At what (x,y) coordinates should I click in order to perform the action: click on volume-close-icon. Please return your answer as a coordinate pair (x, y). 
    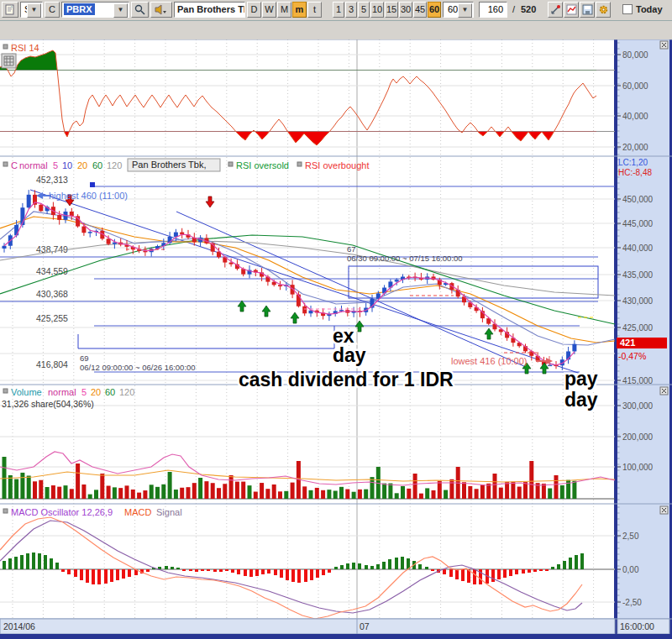
    Looking at the image, I should click on (664, 391).